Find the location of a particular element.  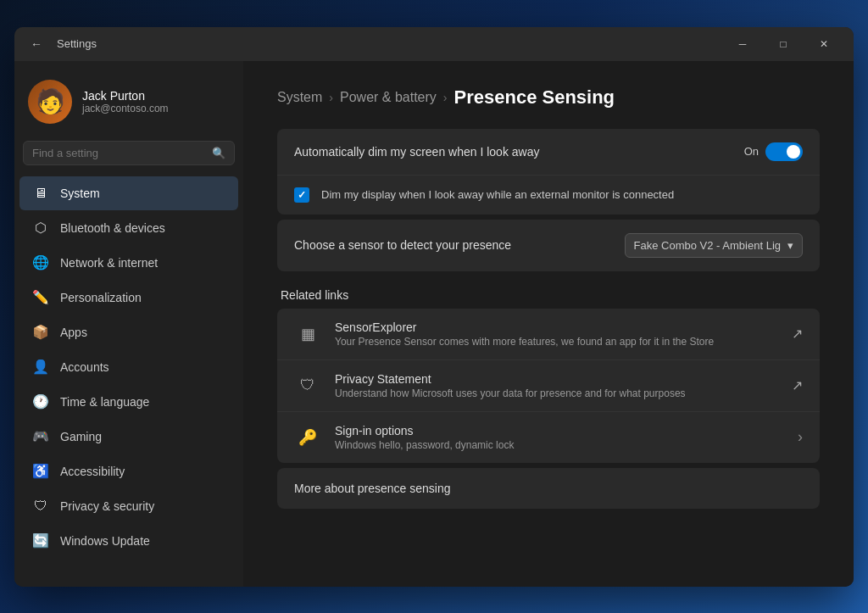

titlebar: ← Settings ─ □ ✕ is located at coordinates (434, 44).